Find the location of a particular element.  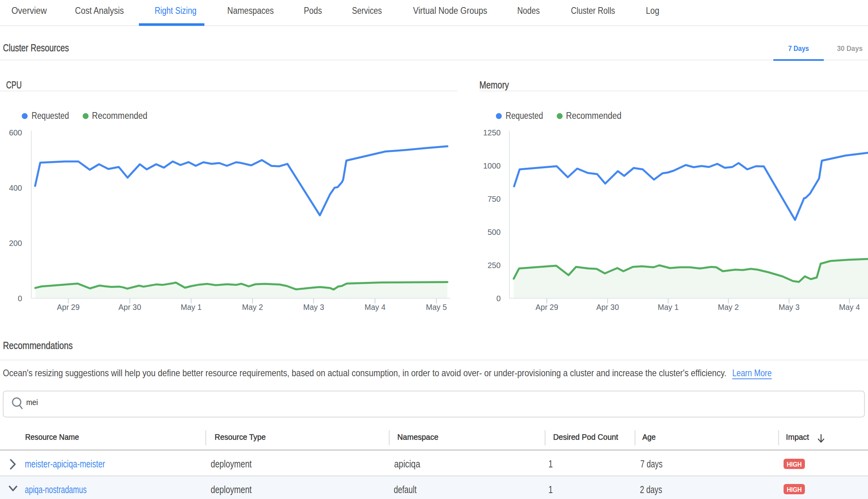

svg-text: Namespace is located at coordinates (418, 437).